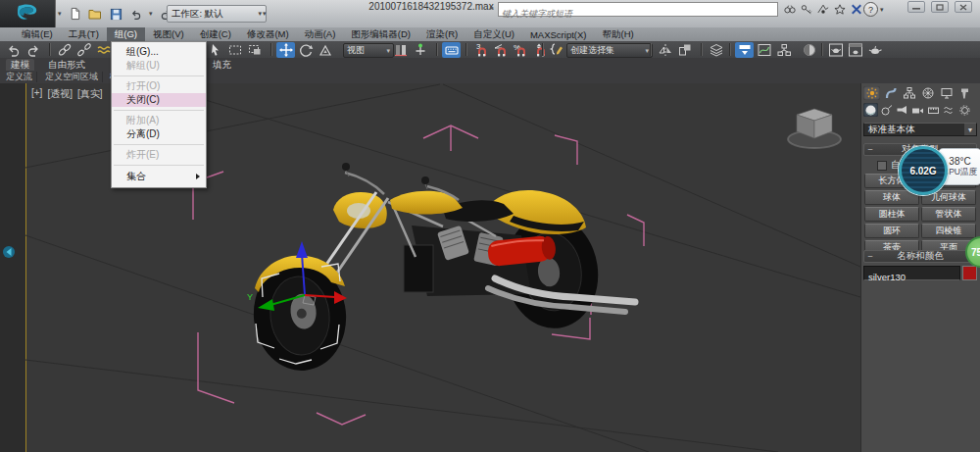 The image size is (980, 452). What do you see at coordinates (151, 14) in the screenshot?
I see `undo-caret-icon: ▾` at bounding box center [151, 14].